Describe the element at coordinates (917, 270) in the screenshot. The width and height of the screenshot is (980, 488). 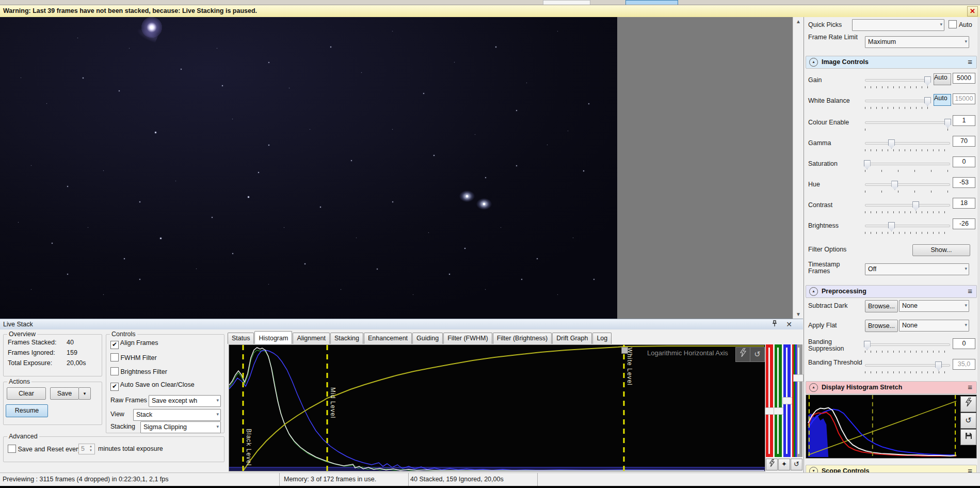
I see `timestamp-frames-dropdown: Off ▾` at that location.